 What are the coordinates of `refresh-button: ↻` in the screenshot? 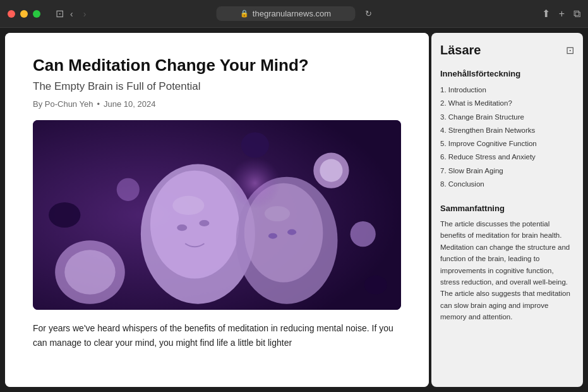 It's located at (369, 14).